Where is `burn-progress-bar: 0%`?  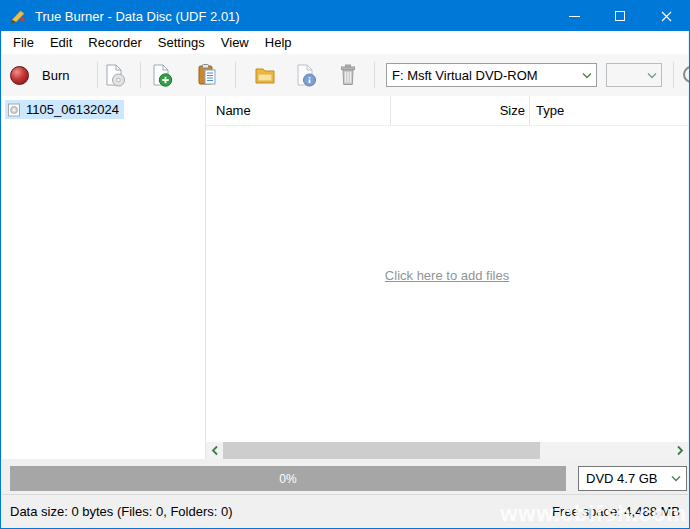
burn-progress-bar: 0% is located at coordinates (288, 478).